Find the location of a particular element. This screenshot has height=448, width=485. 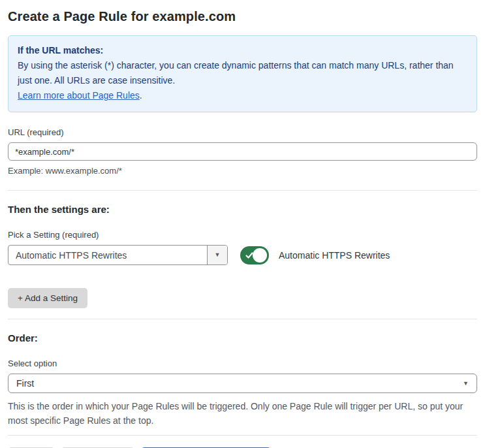

add-setting-wrap: + Add a Setting is located at coordinates (243, 298).